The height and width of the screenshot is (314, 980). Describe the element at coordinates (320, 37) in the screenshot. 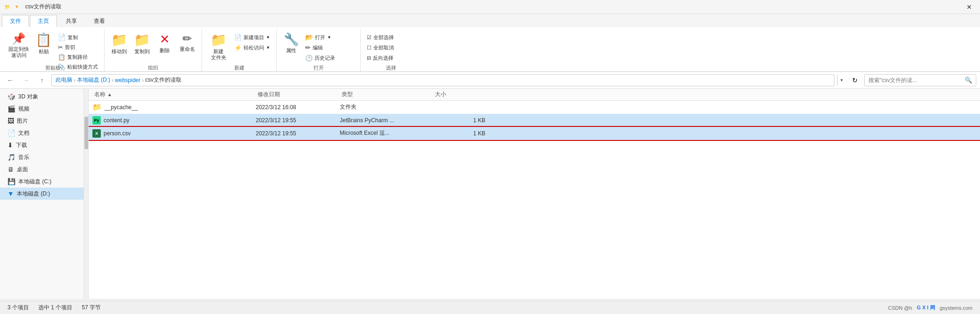

I see `open-button: 📂 打开 ▼` at that location.